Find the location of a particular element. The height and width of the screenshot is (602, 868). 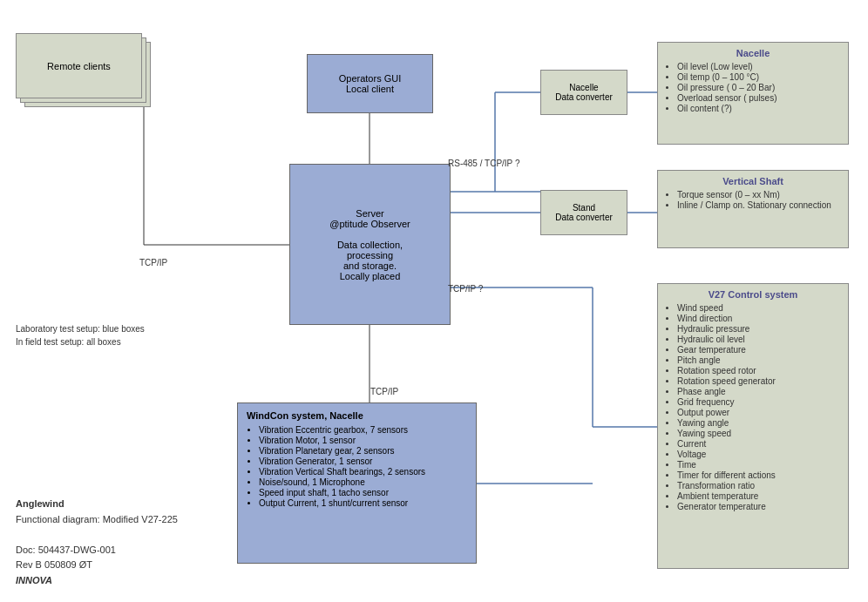

list-item: Timer for different actions is located at coordinates (759, 476).